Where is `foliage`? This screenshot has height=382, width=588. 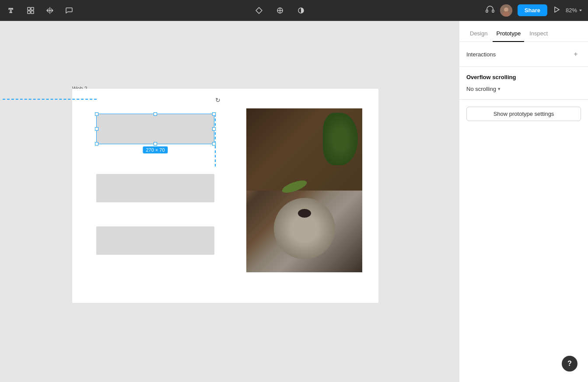 foliage is located at coordinates (340, 139).